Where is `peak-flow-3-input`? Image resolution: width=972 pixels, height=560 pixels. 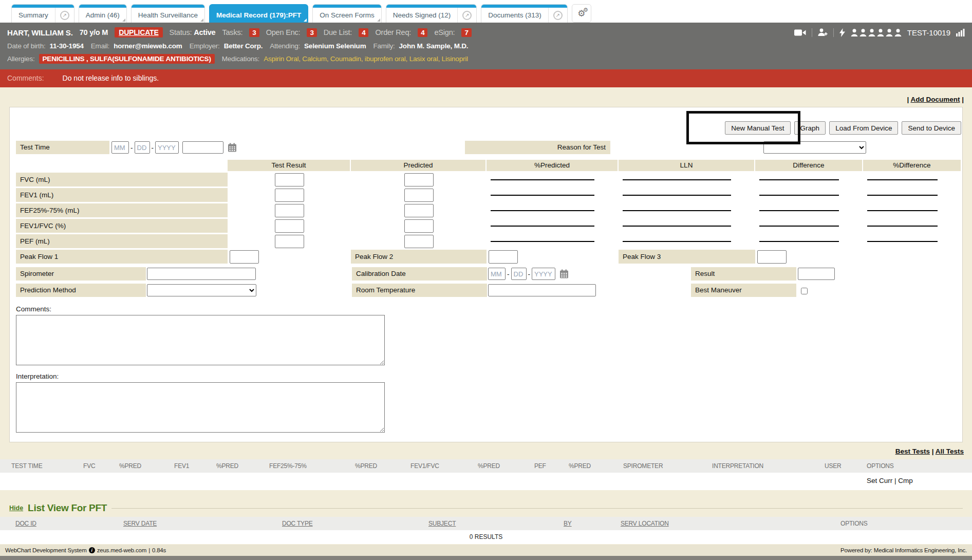
peak-flow-3-input is located at coordinates (772, 257).